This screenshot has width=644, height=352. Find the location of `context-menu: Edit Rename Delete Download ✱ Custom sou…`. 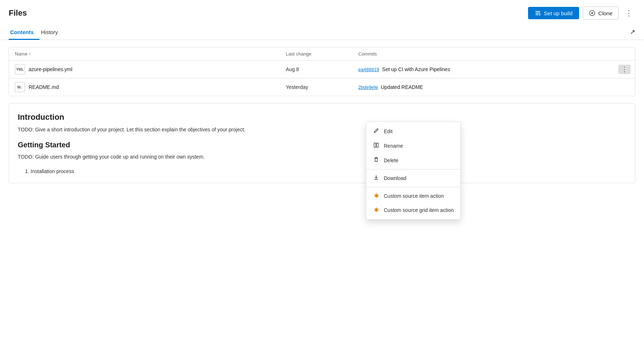

context-menu: Edit Rename Delete Download ✱ Custom sou… is located at coordinates (413, 156).